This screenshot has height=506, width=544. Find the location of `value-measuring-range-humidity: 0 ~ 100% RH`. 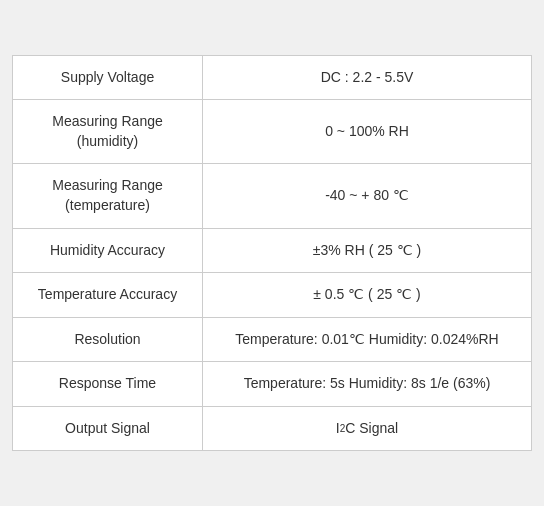

value-measuring-range-humidity: 0 ~ 100% RH is located at coordinates (367, 132).